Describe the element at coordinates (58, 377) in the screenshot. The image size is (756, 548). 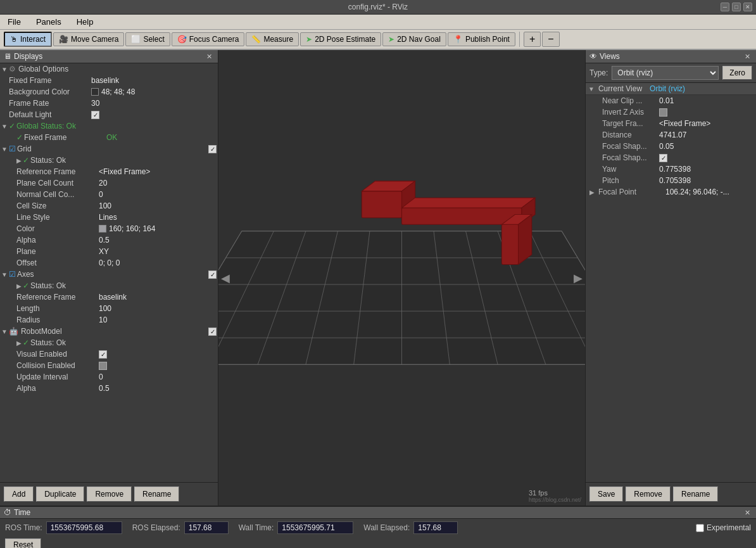
I see `update-interval-label: Update Interval` at that location.